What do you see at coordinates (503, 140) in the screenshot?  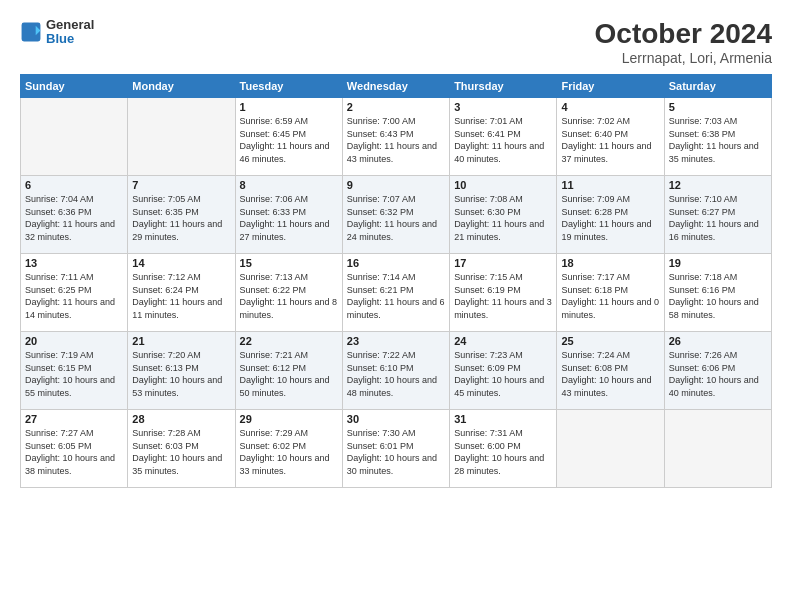 I see `day-info: Sunrise: 7:01 AM Sunset: 6:41 PM Dayligh…` at bounding box center [503, 140].